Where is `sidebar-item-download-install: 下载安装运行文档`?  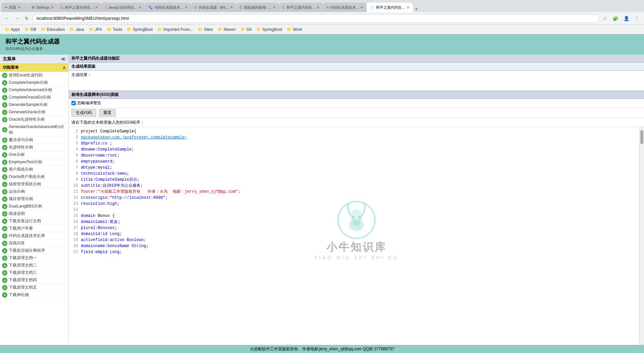 sidebar-item-download-install: 下载安装运行文档 is located at coordinates (34, 221).